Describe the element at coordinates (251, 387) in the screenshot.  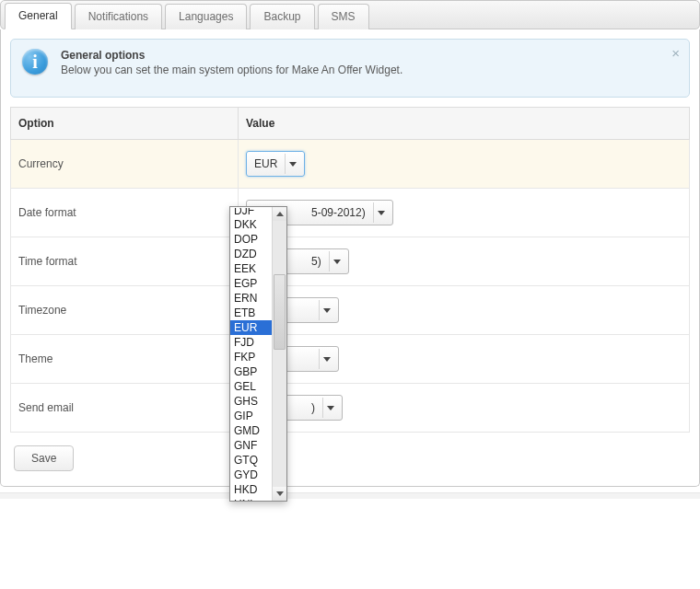
I see `currency-option: GEL` at that location.